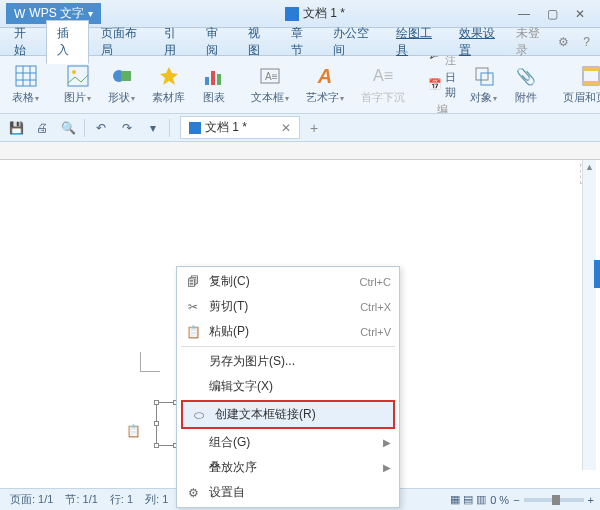 The height and width of the screenshot is (510, 600). Describe the element at coordinates (442, 85) in the screenshot. I see `ribbon-date: 📅日期` at that location.